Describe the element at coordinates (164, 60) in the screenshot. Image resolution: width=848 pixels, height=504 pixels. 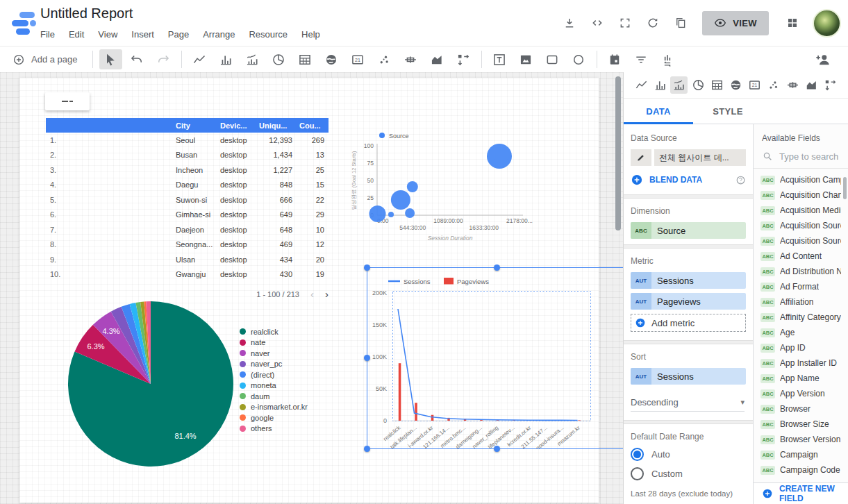
I see `tool-redo` at that location.